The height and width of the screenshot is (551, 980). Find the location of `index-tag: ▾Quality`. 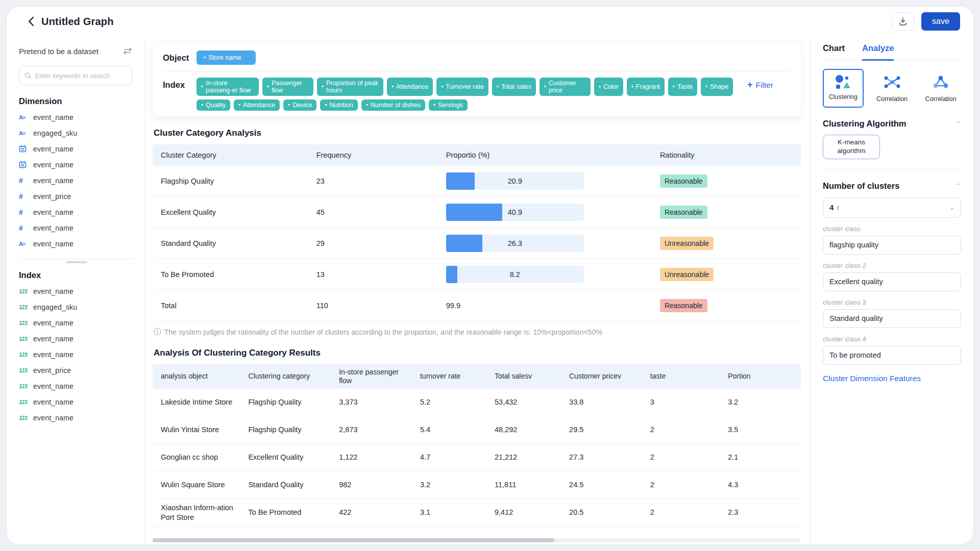

index-tag: ▾Quality is located at coordinates (213, 105).